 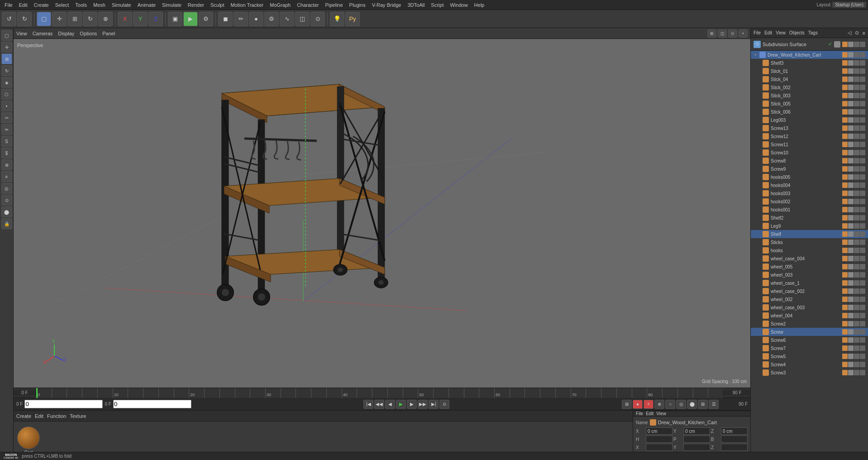 What do you see at coordinates (459, 5) in the screenshot?
I see `menu-window: Window` at bounding box center [459, 5].